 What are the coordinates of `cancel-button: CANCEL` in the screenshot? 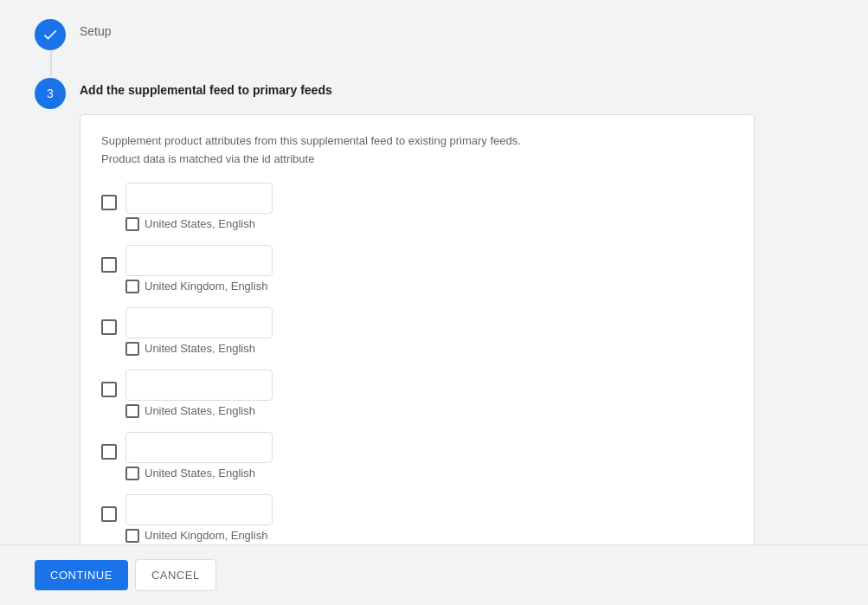 It's located at (176, 575).